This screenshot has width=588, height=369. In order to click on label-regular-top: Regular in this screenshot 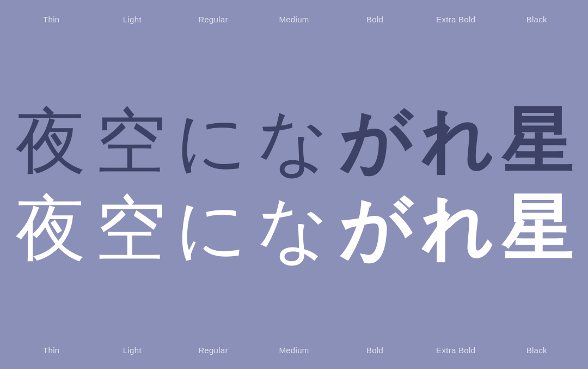, I will do `click(213, 20)`.